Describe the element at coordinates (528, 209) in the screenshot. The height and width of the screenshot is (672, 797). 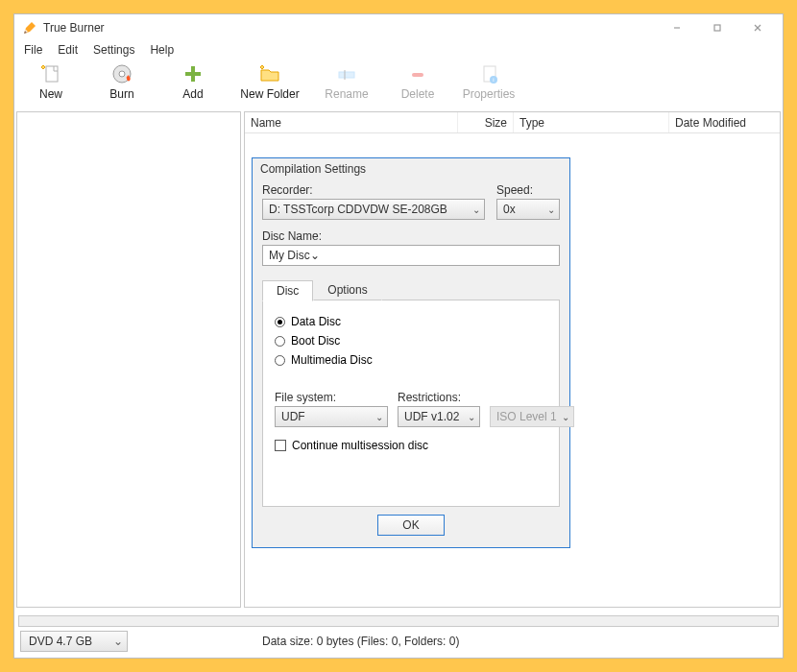
I see `speed-select: 0x ⌄` at that location.